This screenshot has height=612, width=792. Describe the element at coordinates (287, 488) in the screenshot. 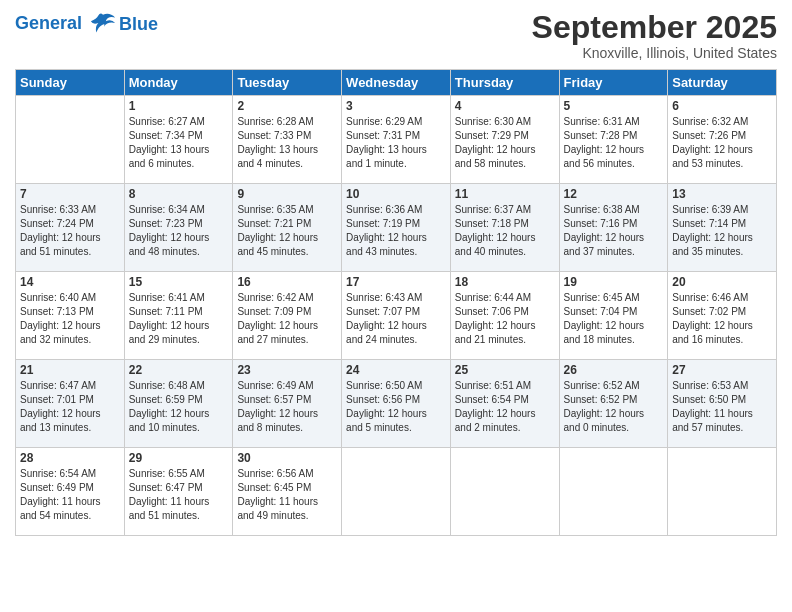

I see `day-info: Sunset: 6:45 PM` at that location.